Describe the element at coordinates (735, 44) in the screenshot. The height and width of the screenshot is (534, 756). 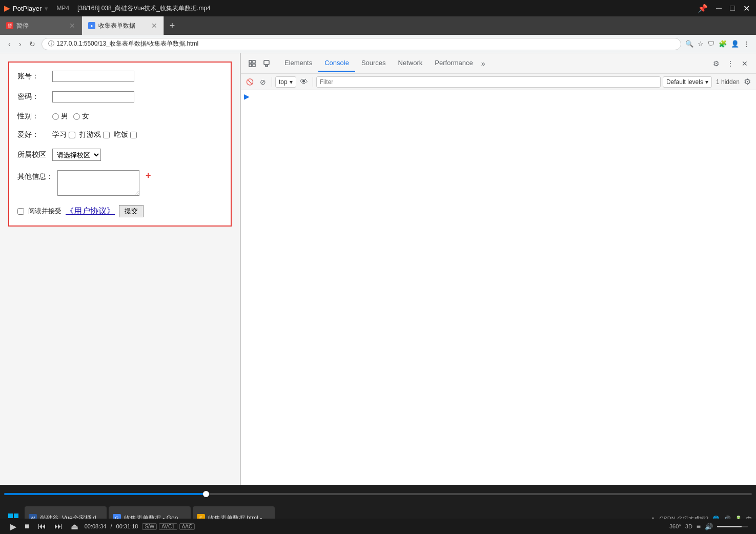
I see `profile-icon: 👤` at that location.